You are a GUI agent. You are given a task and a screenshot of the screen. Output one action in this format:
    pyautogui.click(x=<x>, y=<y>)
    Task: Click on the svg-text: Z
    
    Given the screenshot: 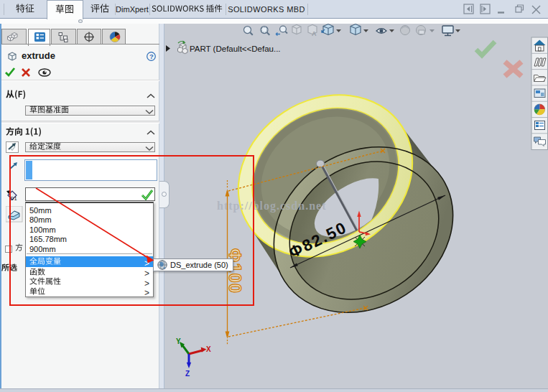 What is the action you would take?
    pyautogui.click(x=187, y=373)
    